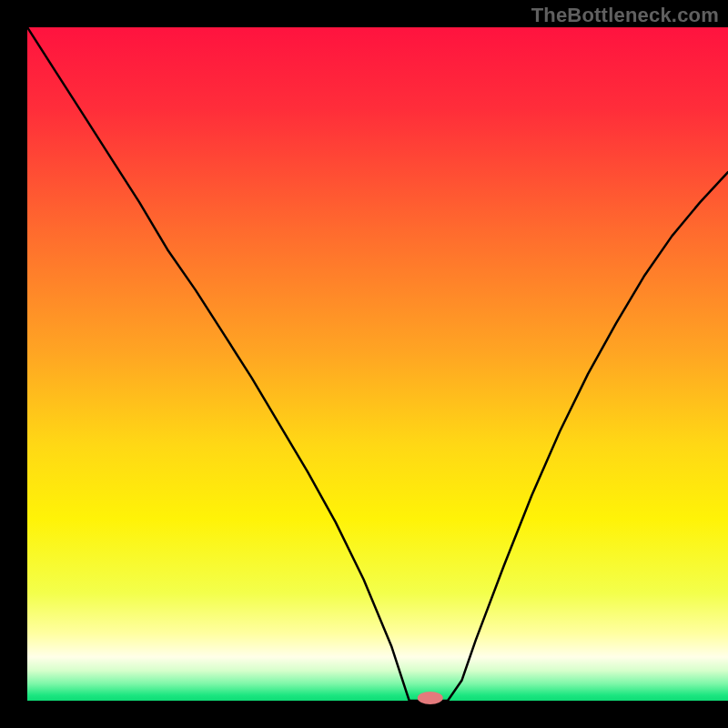  Describe the element at coordinates (625, 15) in the screenshot. I see `watermark-text: TheBottleneck.com` at that location.